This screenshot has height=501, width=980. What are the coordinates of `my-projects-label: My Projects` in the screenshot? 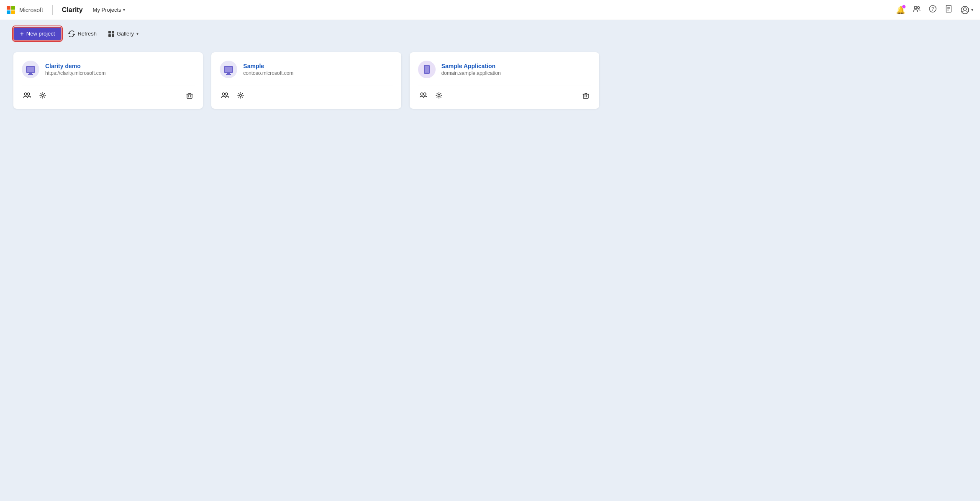 It's located at (107, 10).